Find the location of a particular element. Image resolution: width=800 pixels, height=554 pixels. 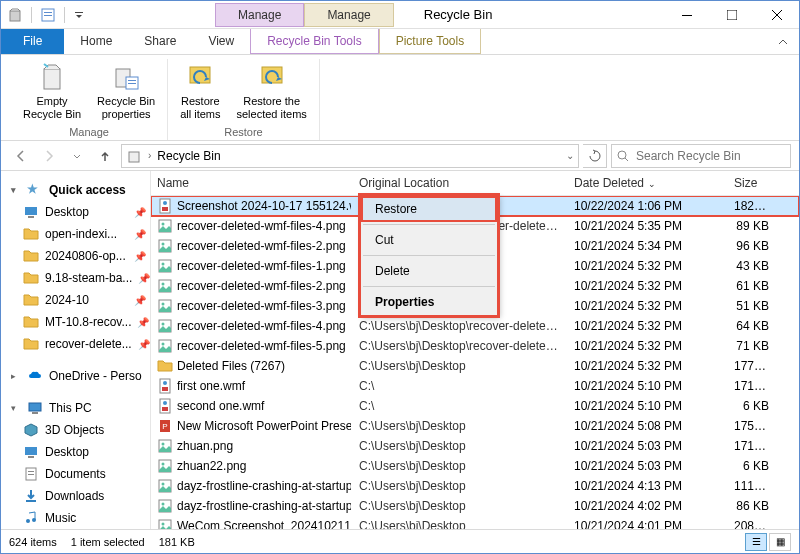

view-thumbnails-button: ▦ is located at coordinates (780, 542).